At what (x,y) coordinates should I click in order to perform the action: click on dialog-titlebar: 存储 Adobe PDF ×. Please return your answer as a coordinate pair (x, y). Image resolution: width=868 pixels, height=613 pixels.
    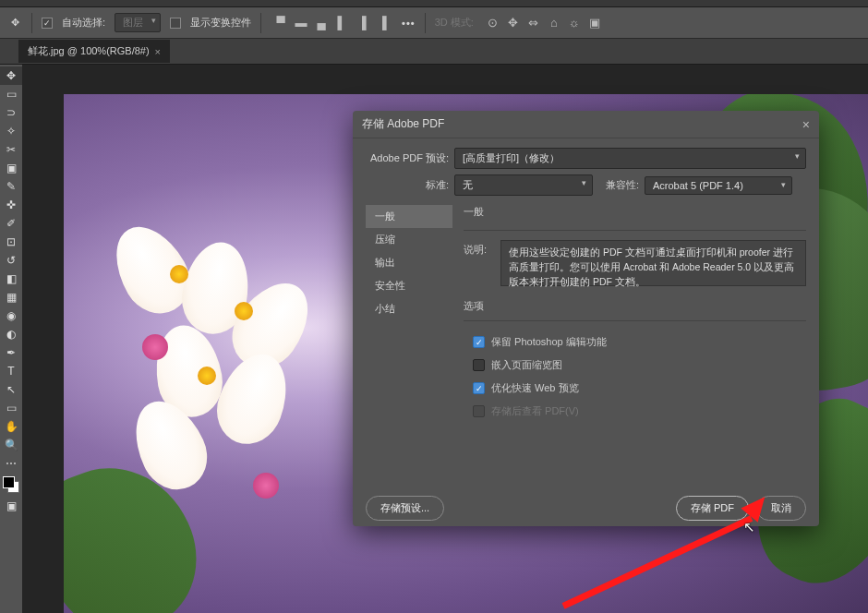
    Looking at the image, I should click on (585, 125).